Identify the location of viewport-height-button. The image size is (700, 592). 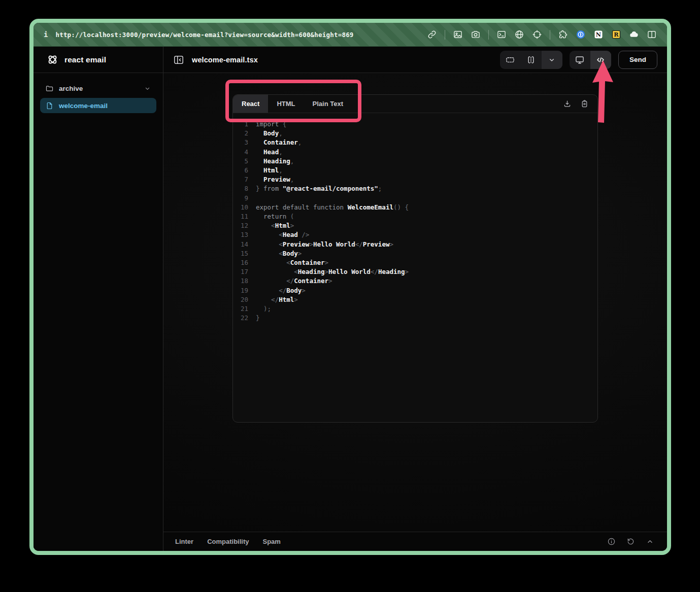
(531, 60).